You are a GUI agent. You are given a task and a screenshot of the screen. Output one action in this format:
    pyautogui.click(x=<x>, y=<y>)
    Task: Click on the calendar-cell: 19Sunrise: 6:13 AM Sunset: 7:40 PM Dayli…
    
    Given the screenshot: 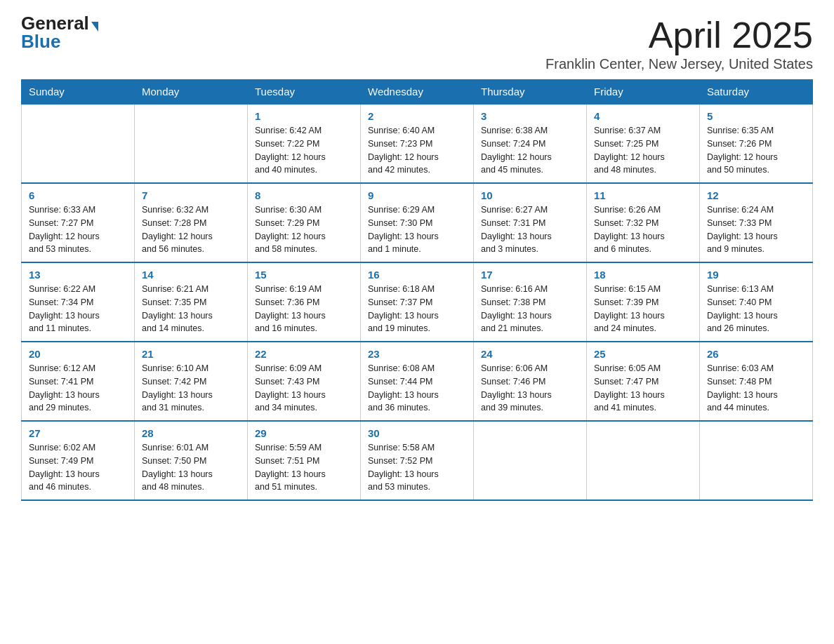 What is the action you would take?
    pyautogui.click(x=757, y=302)
    